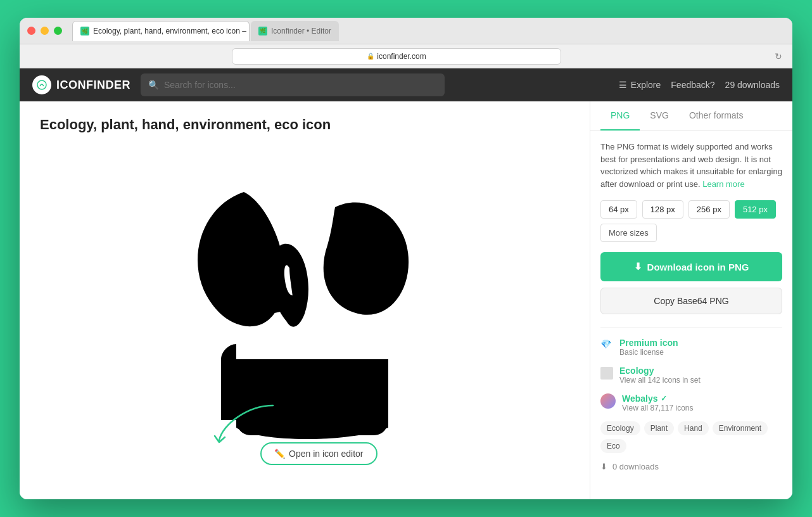 This screenshot has width=812, height=517. I want to click on downloads-label: 29 downloads, so click(752, 85).